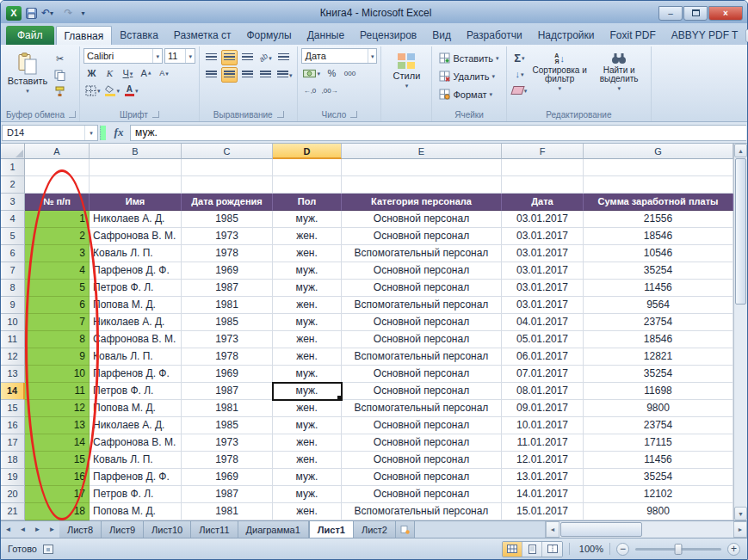 Image resolution: width=748 pixels, height=560 pixels. What do you see at coordinates (542, 254) in the screenshot?
I see `cell-F6: 03.01.2017` at bounding box center [542, 254].